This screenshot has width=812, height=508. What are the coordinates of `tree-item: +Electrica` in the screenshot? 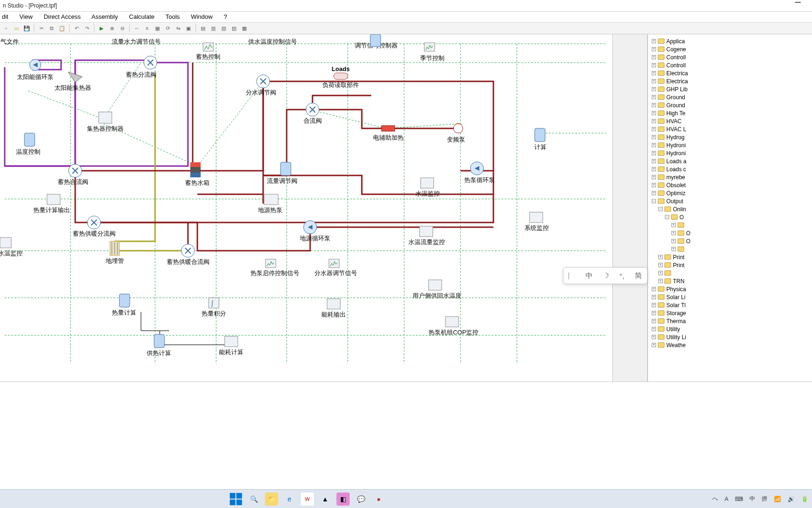 It's located at (732, 81).